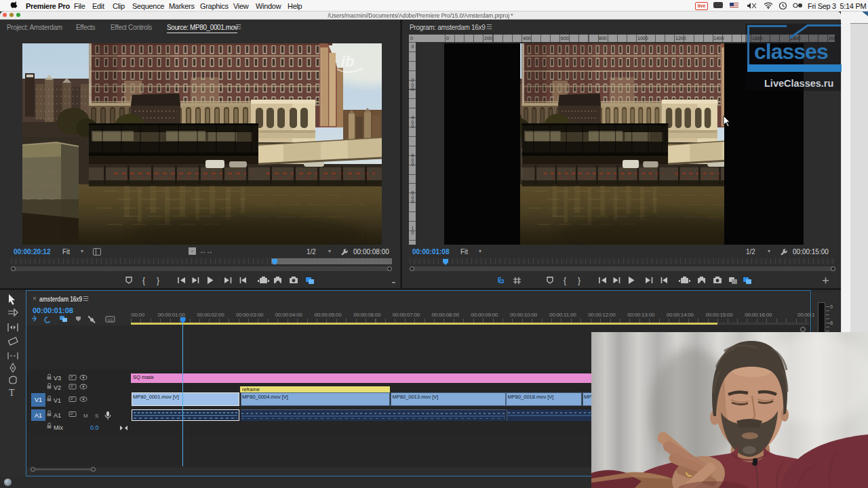 The height and width of the screenshot is (488, 868). Describe the element at coordinates (791, 52) in the screenshot. I see `svg-text: classes` at that location.